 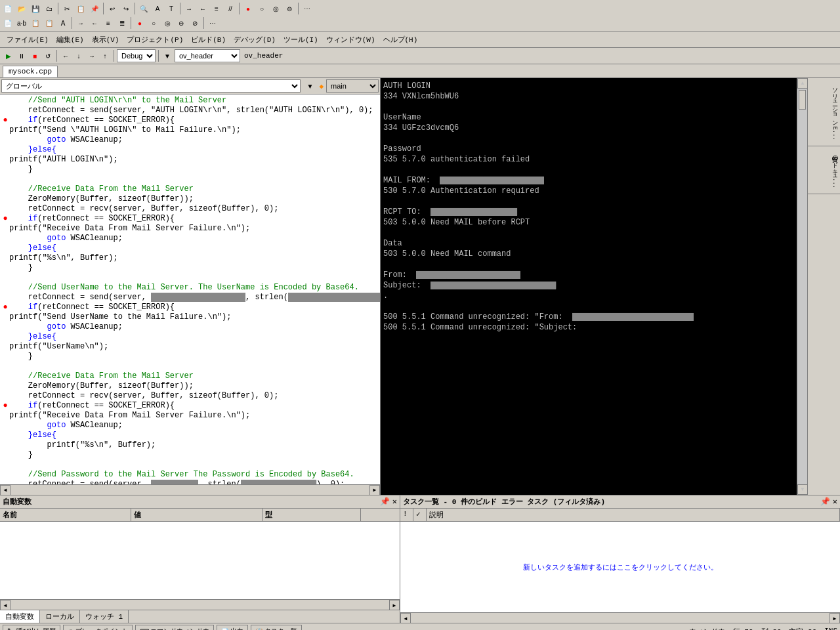 What do you see at coordinates (67, 9) in the screenshot?
I see `cut-button: ✂` at bounding box center [67, 9].